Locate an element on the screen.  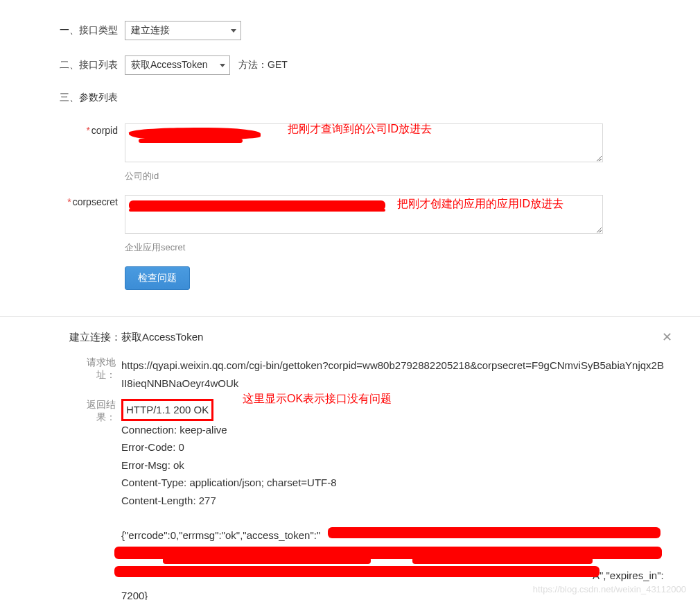
label-request-url: 请求地址： is located at coordinates (96, 369).